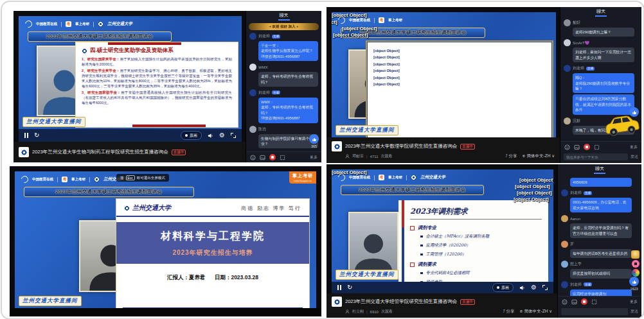 The width and height of the screenshot is (644, 319). I want to click on chat-message: 罗 每年调剂的话B区考生还是很多的, so click(600, 249).